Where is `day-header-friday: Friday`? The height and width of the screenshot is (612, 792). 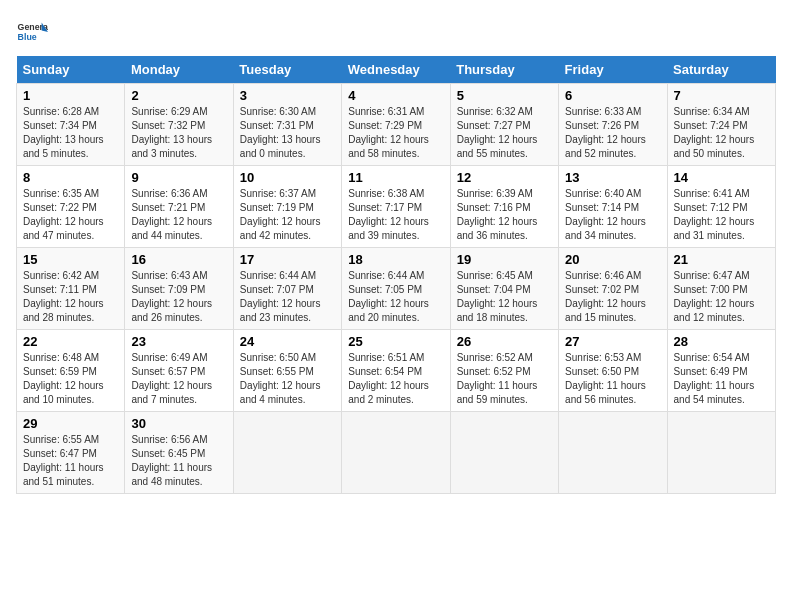 day-header-friday: Friday is located at coordinates (613, 70).